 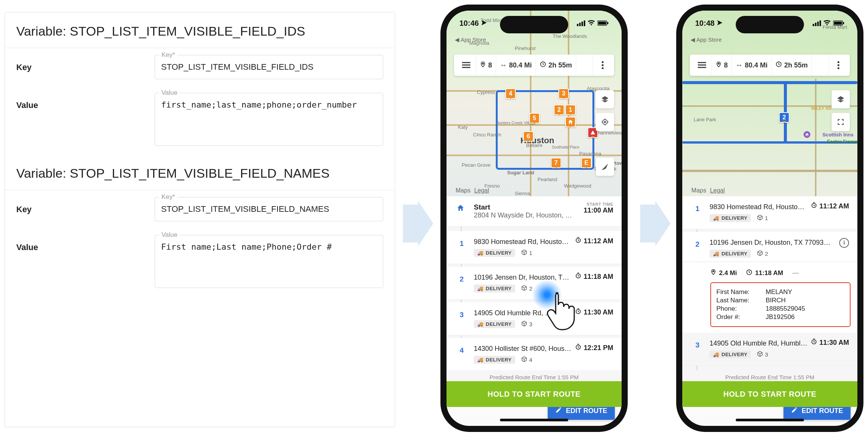 What do you see at coordinates (531, 253) in the screenshot?
I see `box-count: 1` at bounding box center [531, 253].